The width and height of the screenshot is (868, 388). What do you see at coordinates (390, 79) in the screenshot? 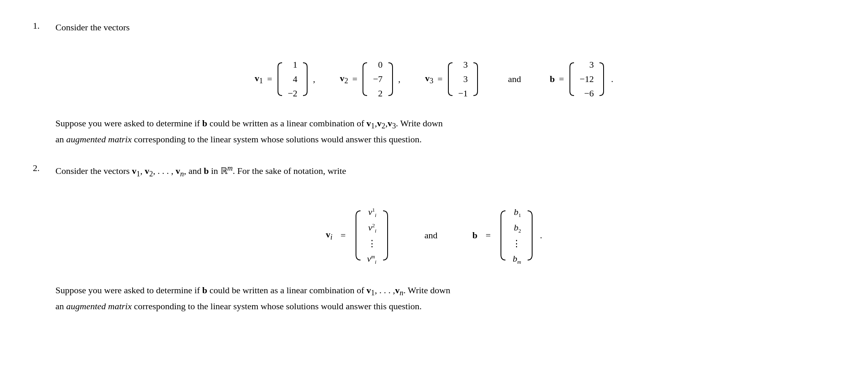
I see `right-bracket-v2` at bounding box center [390, 79].